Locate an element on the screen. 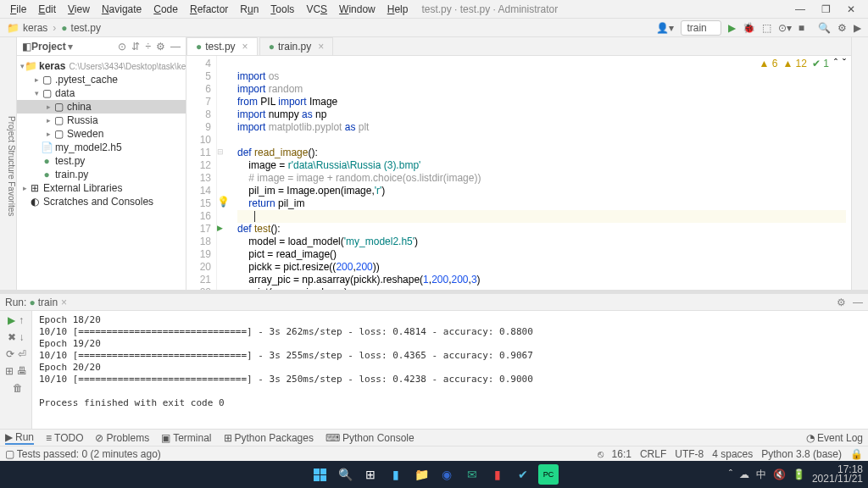 The image size is (868, 488). tray-clock: 17:182021/11/21 is located at coordinates (837, 474).